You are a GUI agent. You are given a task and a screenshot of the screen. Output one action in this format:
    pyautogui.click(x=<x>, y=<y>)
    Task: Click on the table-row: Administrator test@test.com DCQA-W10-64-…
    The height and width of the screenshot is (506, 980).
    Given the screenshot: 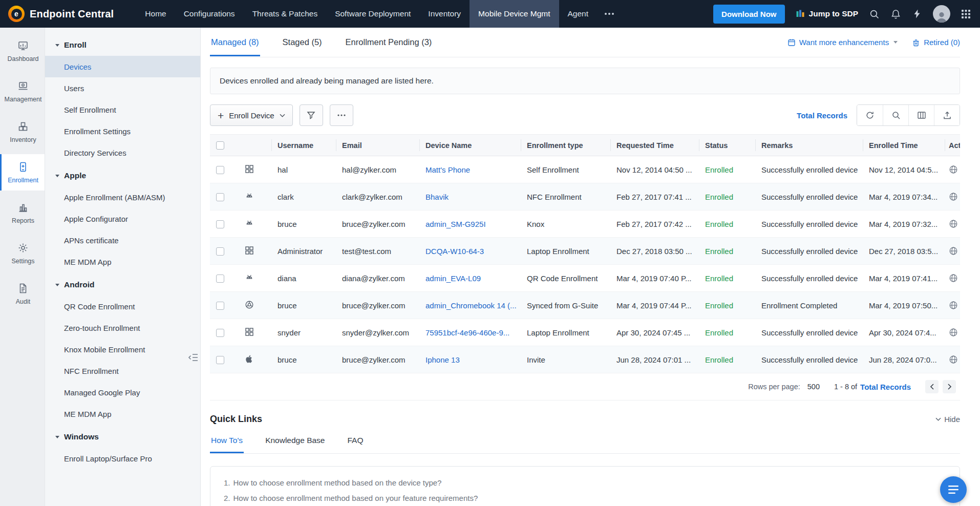 What is the action you would take?
    pyautogui.click(x=585, y=251)
    